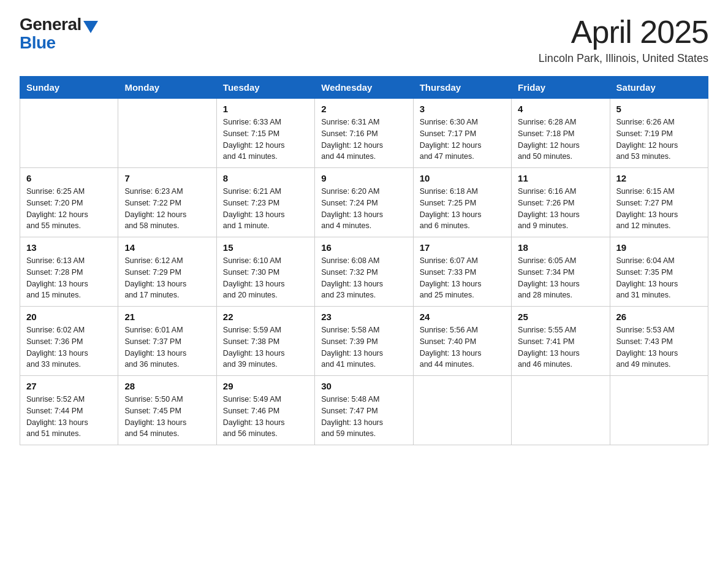  What do you see at coordinates (364, 109) in the screenshot?
I see `day-number: 2` at bounding box center [364, 109].